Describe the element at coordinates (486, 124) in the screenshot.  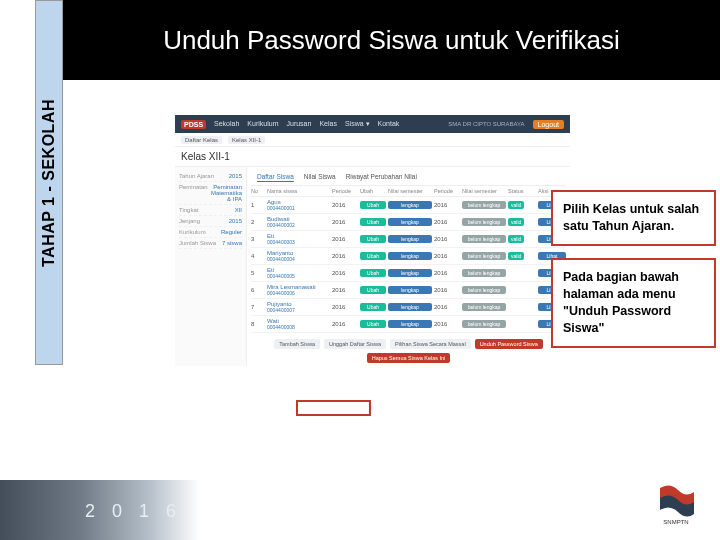
I see `navbar-user: SMA DR CIPTO SURABAYA` at that location.